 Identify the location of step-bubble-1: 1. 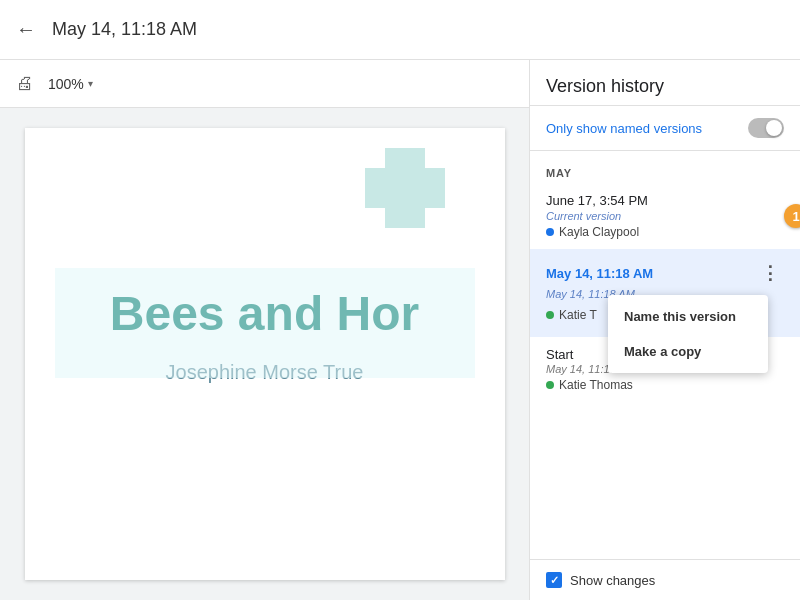
(792, 216).